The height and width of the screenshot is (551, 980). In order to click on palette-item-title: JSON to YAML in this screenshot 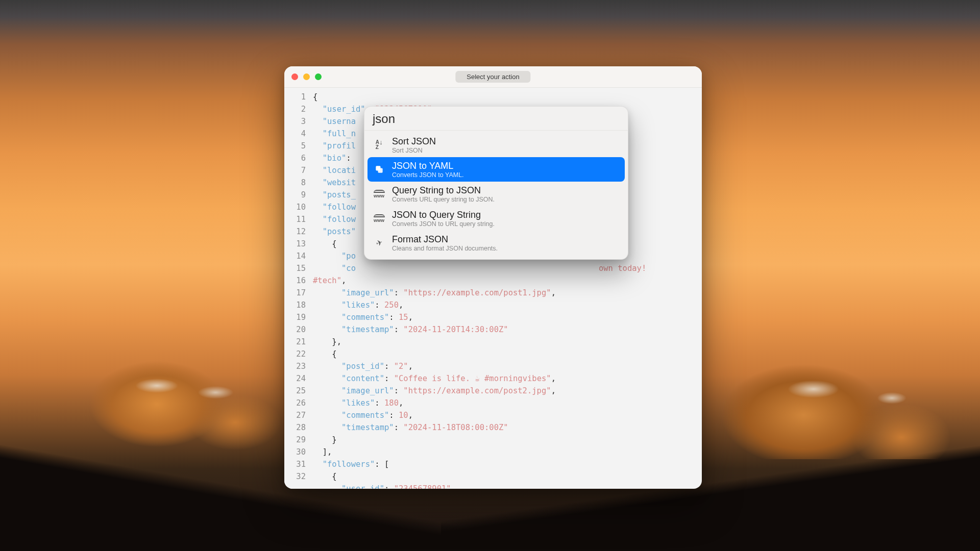, I will do `click(428, 166)`.